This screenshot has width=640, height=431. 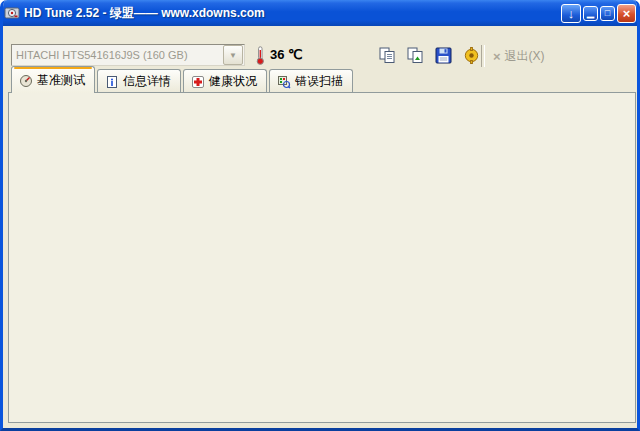 I want to click on tab-error-scan-label: 错误扫描, so click(x=319, y=82).